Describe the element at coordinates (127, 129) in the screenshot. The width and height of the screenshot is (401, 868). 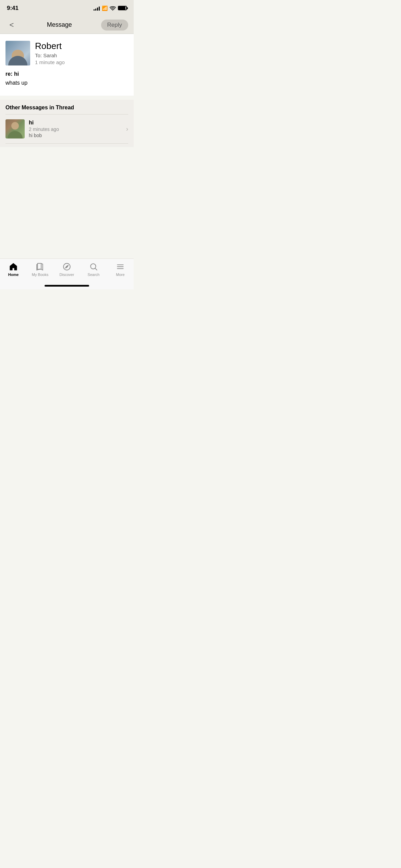
I see `chevron-right-icon: ›` at that location.